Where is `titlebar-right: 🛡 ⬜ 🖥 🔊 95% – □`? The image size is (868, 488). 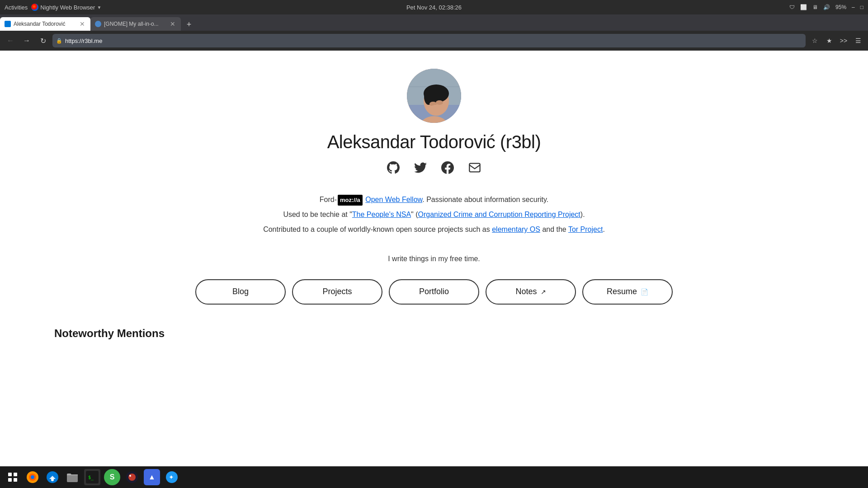 titlebar-right: 🛡 ⬜ 🖥 🔊 95% – □ is located at coordinates (826, 7).